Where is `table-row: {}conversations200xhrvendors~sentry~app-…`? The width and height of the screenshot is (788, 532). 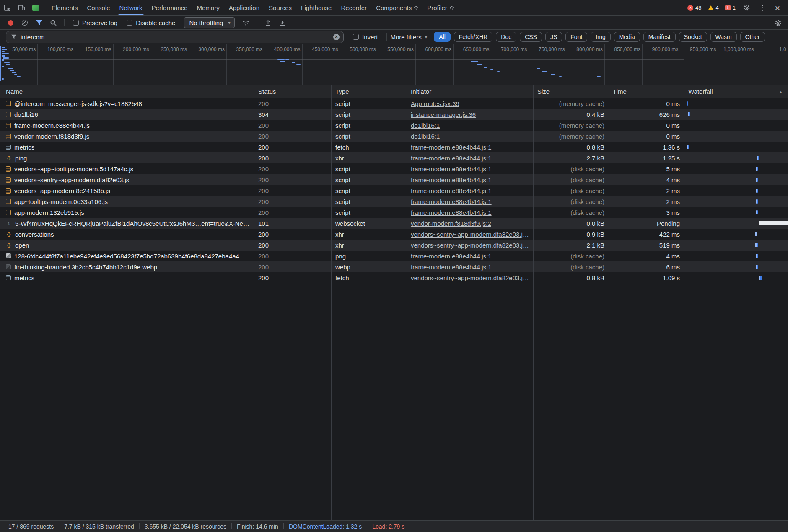
table-row: {}conversations200xhrvendors~sentry~app-… is located at coordinates (394, 234).